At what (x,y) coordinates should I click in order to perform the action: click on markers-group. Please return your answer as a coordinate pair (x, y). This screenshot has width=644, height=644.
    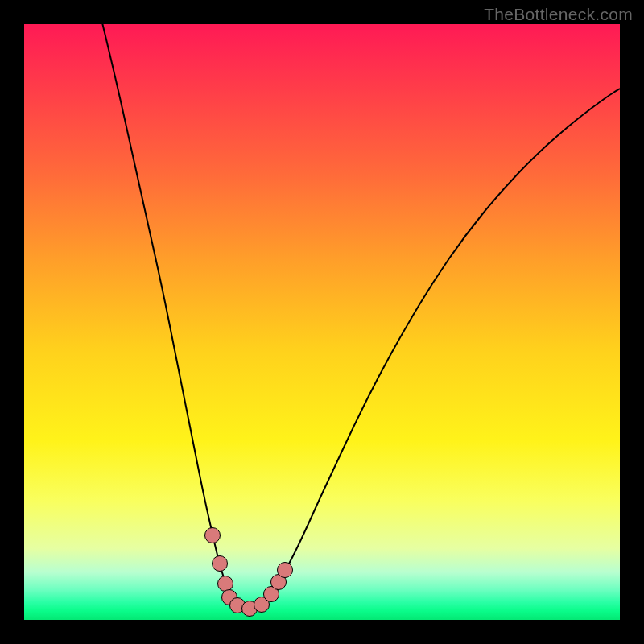
    Looking at the image, I should click on (250, 572).